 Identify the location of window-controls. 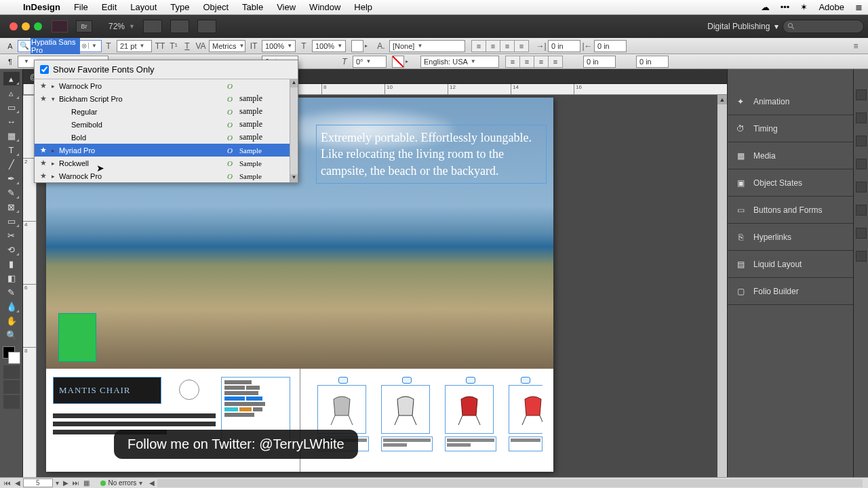
(26, 26).